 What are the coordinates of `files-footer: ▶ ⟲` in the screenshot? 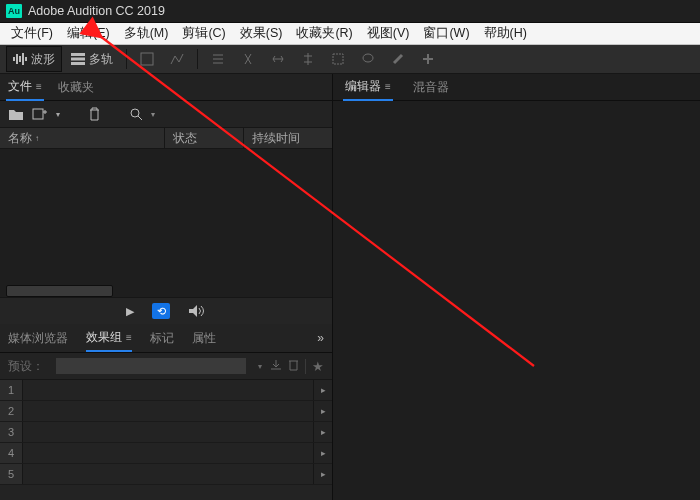 It's located at (166, 310).